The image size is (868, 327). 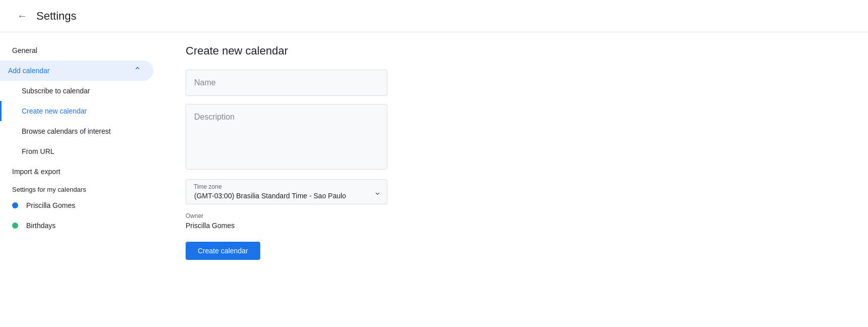 What do you see at coordinates (286, 83) in the screenshot?
I see `name-input` at bounding box center [286, 83].